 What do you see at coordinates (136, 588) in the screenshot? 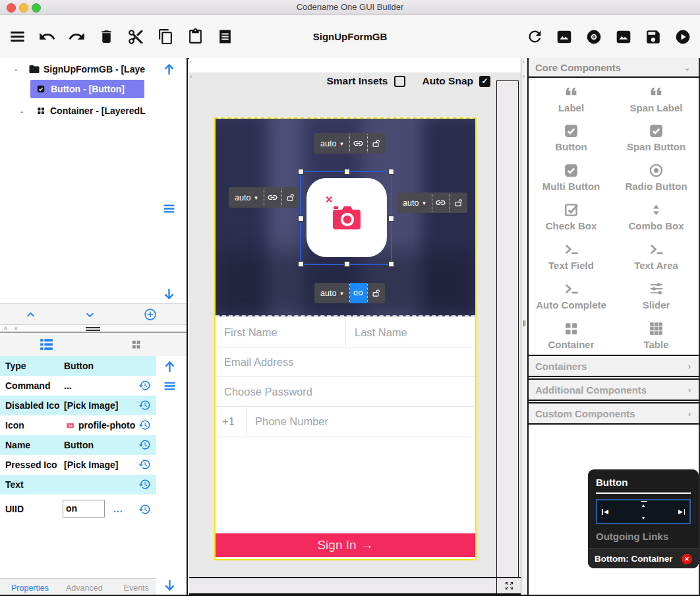
I see `tab-events: Events` at bounding box center [136, 588].